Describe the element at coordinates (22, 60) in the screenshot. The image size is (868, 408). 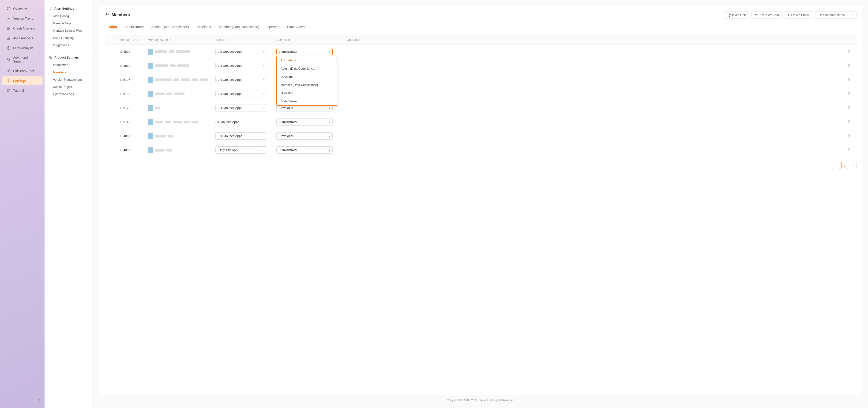
I see `sidebar-item-advanced-search: Advanced Search` at that location.